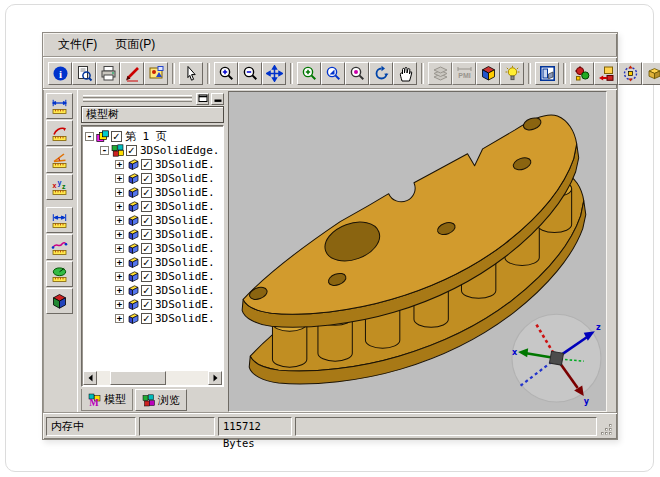 The width and height of the screenshot is (660, 477). What do you see at coordinates (108, 74) in the screenshot?
I see `print-button` at bounding box center [108, 74].